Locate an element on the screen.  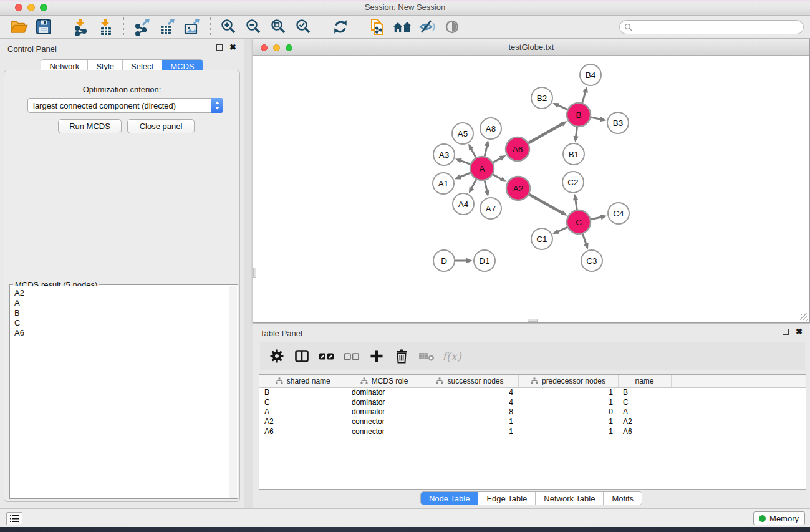
graph-edge-B-B3 is located at coordinates (596, 118).